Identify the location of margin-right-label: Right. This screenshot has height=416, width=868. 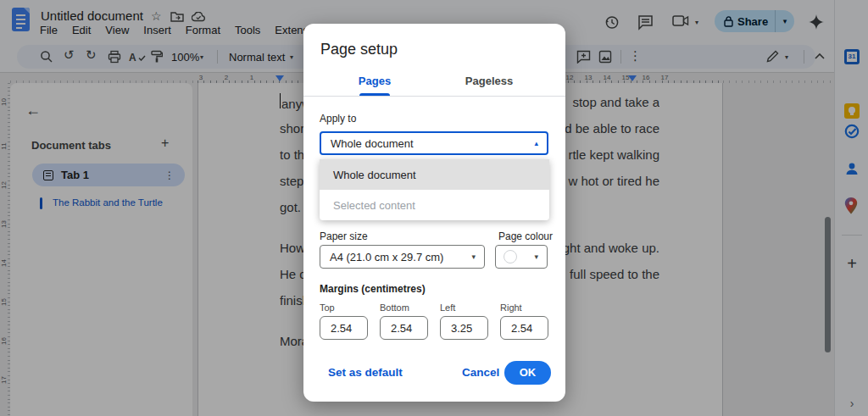
(511, 308).